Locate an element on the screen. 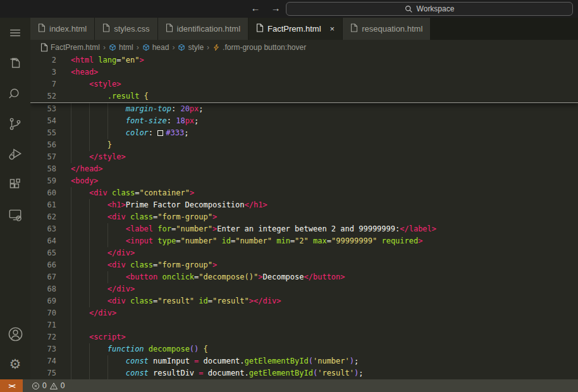 The image size is (578, 392). tab-identification.html: identification.html is located at coordinates (204, 29).